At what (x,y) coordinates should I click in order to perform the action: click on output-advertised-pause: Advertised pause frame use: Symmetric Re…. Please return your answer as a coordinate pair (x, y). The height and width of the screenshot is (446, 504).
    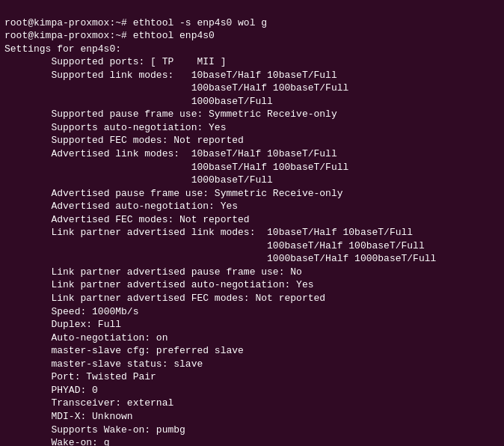
    Looking at the image, I should click on (173, 193).